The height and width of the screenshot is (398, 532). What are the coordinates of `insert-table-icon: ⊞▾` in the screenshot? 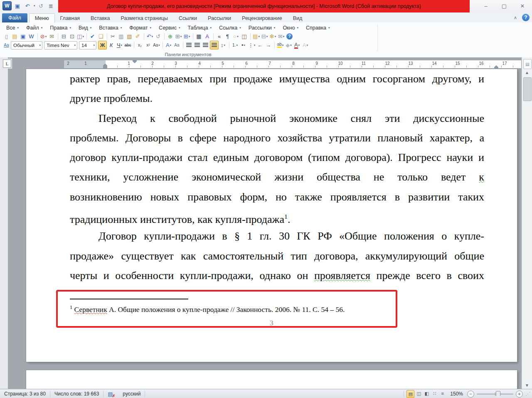 It's located at (187, 37).